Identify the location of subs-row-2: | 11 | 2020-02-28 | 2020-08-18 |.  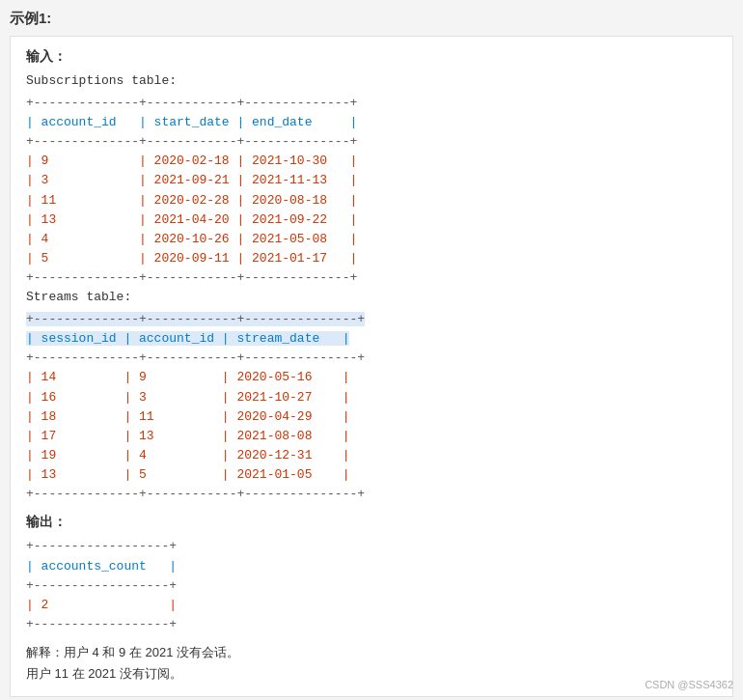
(191, 201).